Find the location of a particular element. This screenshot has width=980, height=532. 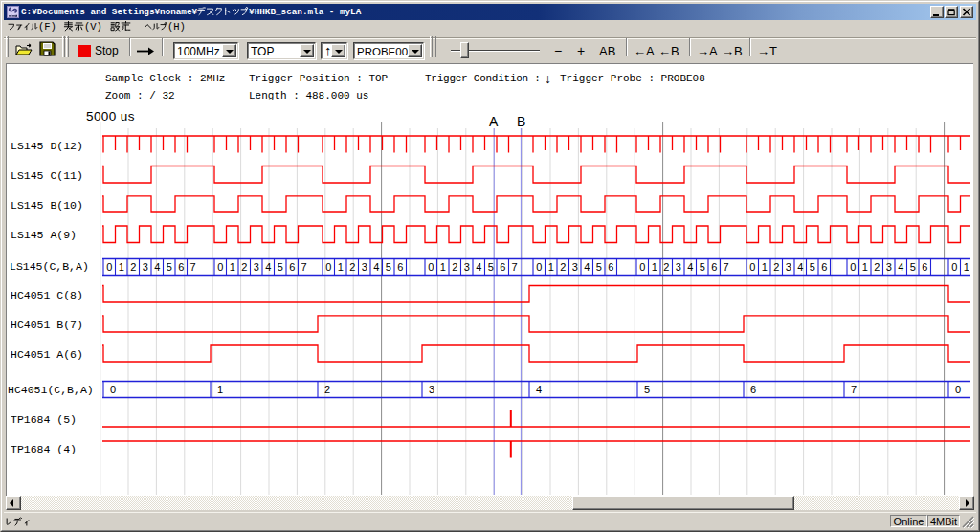

svg-text: HC4051 B(7) is located at coordinates (47, 325).